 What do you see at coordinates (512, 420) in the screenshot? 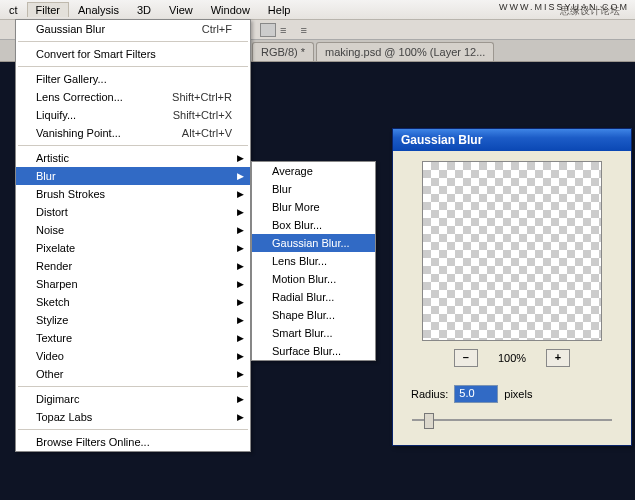
I see `slider-track` at bounding box center [512, 420].